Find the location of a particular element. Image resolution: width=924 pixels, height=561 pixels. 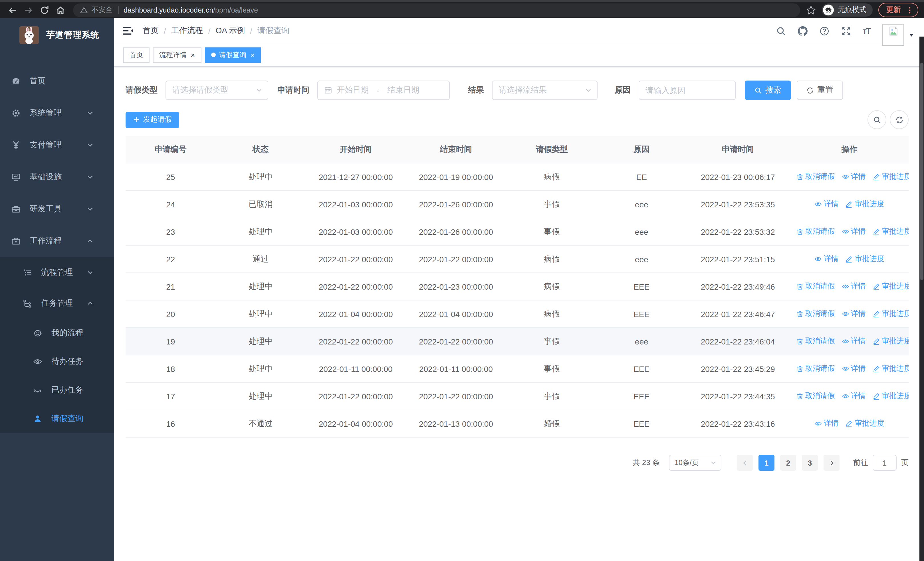

divider is located at coordinates (118, 10).